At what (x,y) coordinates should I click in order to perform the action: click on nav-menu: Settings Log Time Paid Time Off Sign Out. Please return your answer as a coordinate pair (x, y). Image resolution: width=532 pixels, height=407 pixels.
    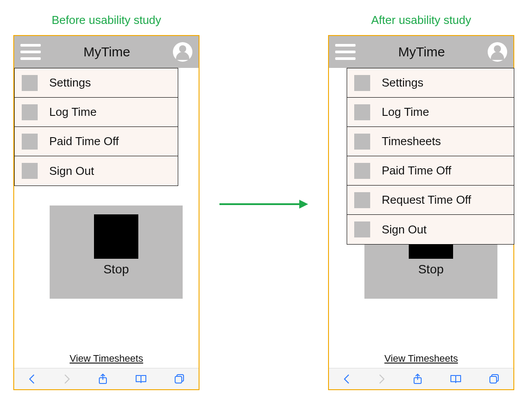
    Looking at the image, I should click on (96, 127).